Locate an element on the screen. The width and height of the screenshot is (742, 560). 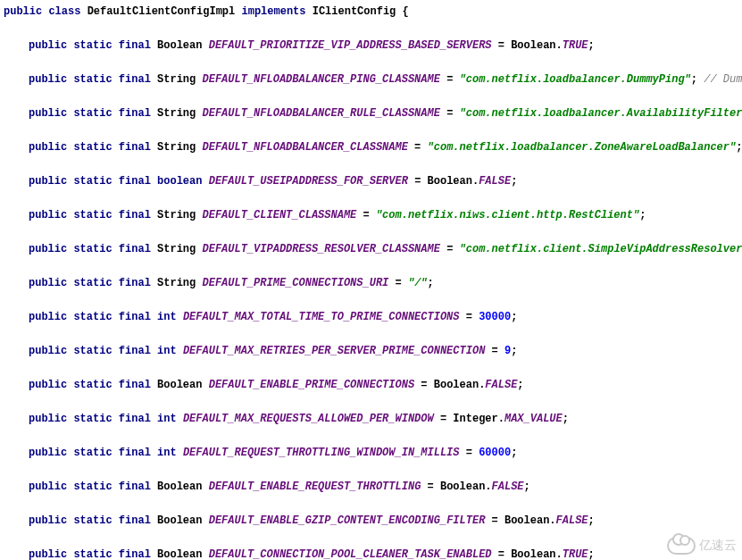
field-l5: public static final boolean DEFAULT_USEI… is located at coordinates (373, 181).